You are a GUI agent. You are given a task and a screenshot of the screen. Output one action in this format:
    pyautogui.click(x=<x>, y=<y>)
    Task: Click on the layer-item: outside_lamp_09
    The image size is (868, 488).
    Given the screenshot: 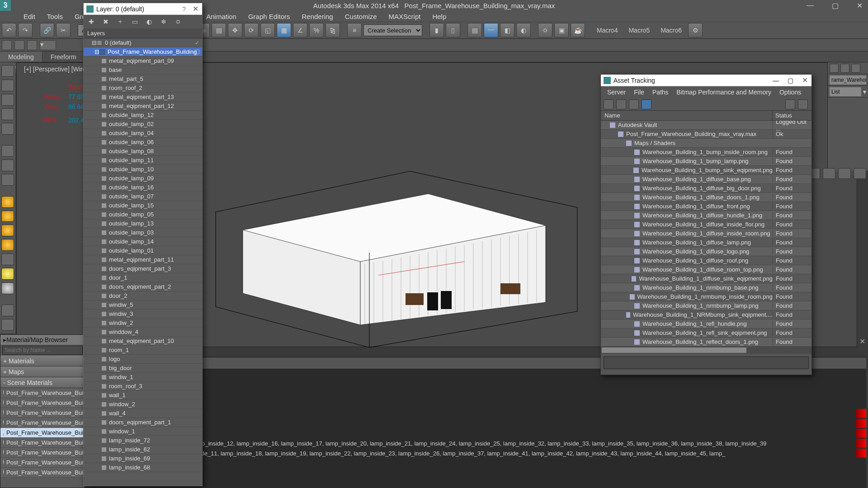 What is the action you would take?
    pyautogui.click(x=143, y=178)
    